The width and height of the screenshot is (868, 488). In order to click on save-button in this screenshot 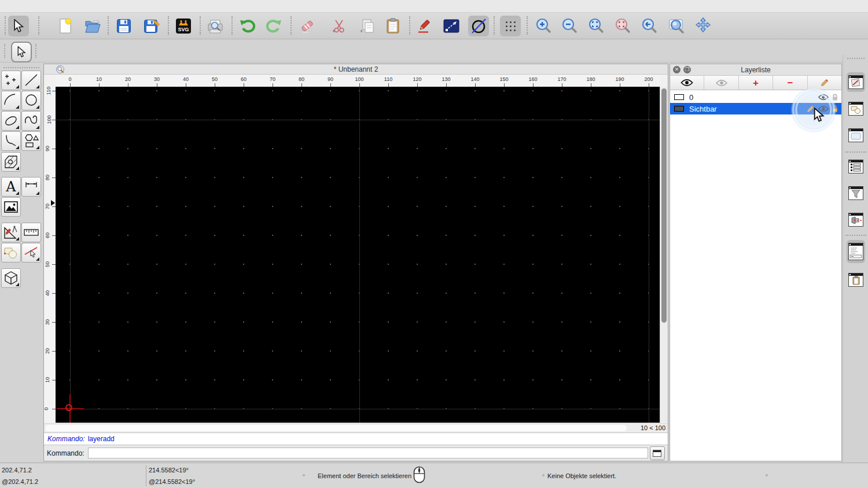, I will do `click(124, 26)`.